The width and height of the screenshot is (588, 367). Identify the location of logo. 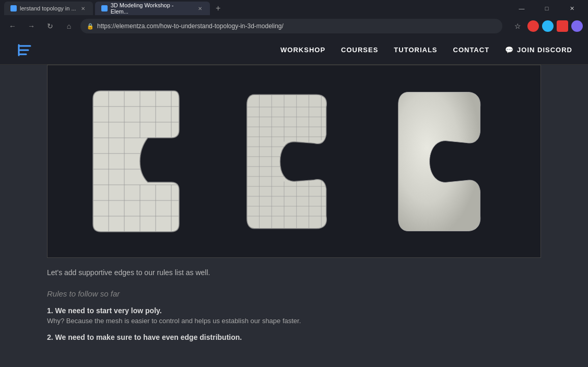
(25, 50).